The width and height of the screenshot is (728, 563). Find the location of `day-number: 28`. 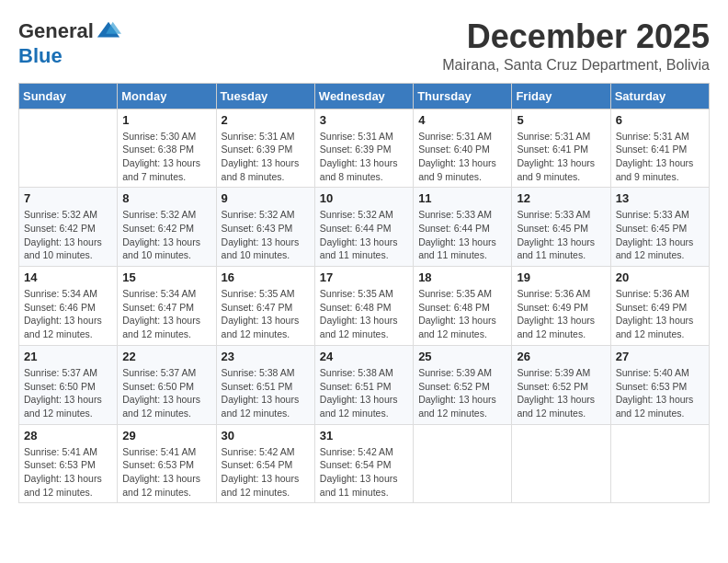

day-number: 28 is located at coordinates (68, 436).